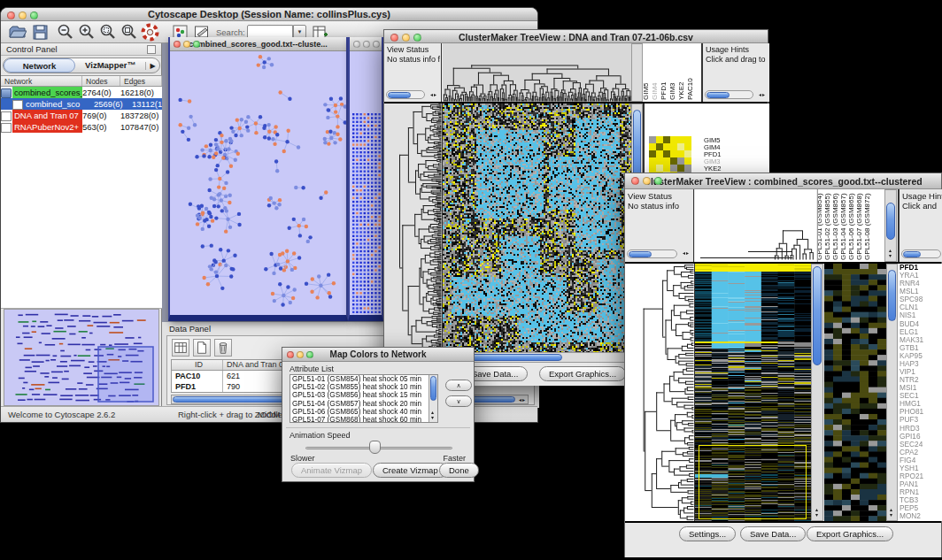 The image size is (942, 560). What do you see at coordinates (364, 398) in the screenshot?
I see `attribute-list: GPL51-01 (GSM854) heat shock 05 minGPL51…` at bounding box center [364, 398].